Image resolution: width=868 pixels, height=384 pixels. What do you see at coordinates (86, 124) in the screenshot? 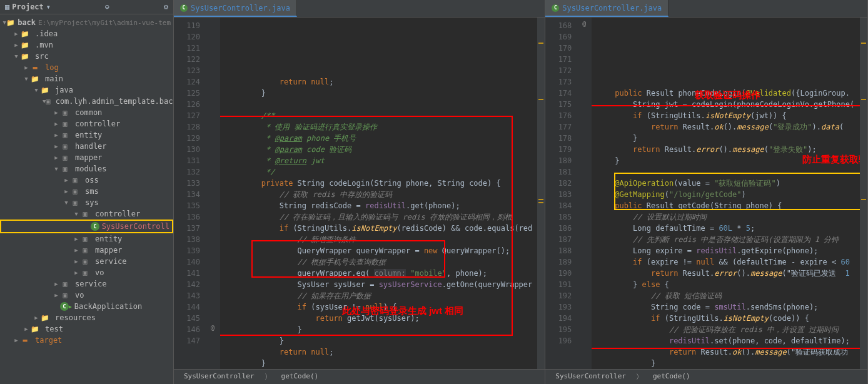
I see `tree-item-controller: ▶▣controller` at bounding box center [86, 124].